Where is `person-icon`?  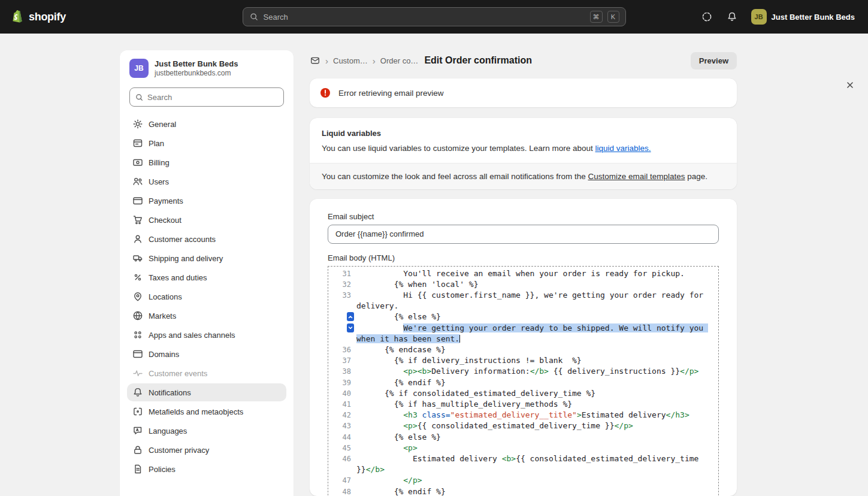 person-icon is located at coordinates (138, 239).